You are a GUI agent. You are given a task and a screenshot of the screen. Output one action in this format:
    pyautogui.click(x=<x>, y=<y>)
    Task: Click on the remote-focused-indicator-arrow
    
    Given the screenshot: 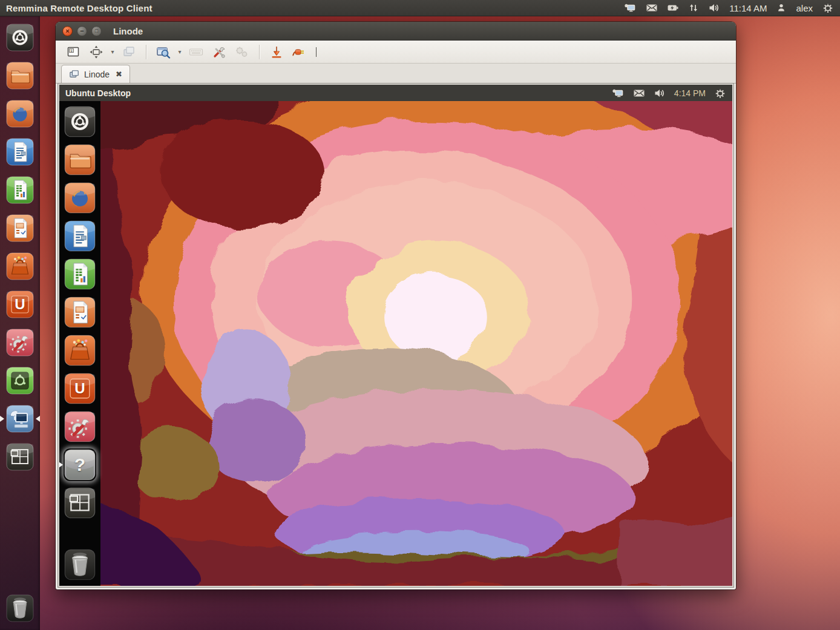 What is the action you would take?
    pyautogui.click(x=61, y=465)
    